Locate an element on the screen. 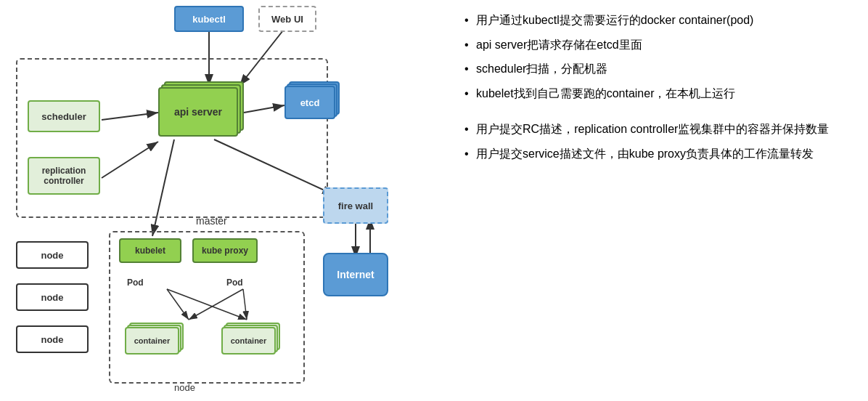 The image size is (868, 401). container2-front: container is located at coordinates (248, 341).